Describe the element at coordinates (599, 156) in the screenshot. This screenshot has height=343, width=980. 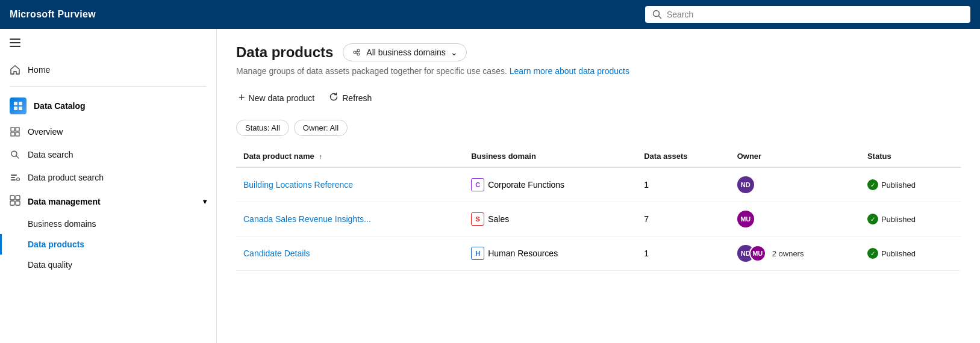
I see `table-header-row: Data product name ↑ Business domain Data…` at that location.